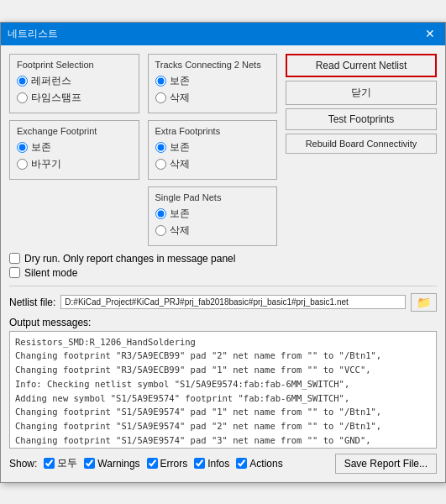  Describe the element at coordinates (161, 81) in the screenshot. I see `tc-keep-radio` at that location.